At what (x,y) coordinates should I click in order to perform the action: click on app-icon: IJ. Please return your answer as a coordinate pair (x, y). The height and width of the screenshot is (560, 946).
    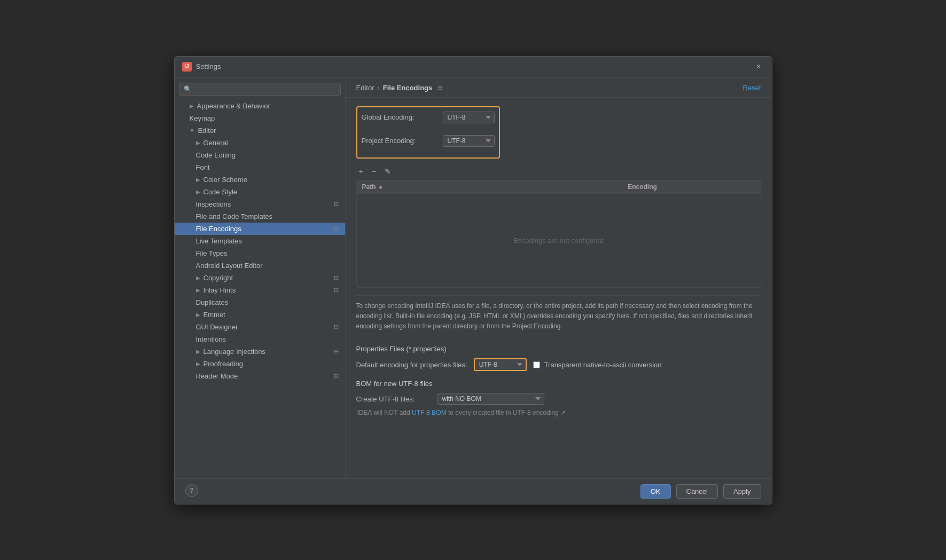
    Looking at the image, I should click on (187, 67).